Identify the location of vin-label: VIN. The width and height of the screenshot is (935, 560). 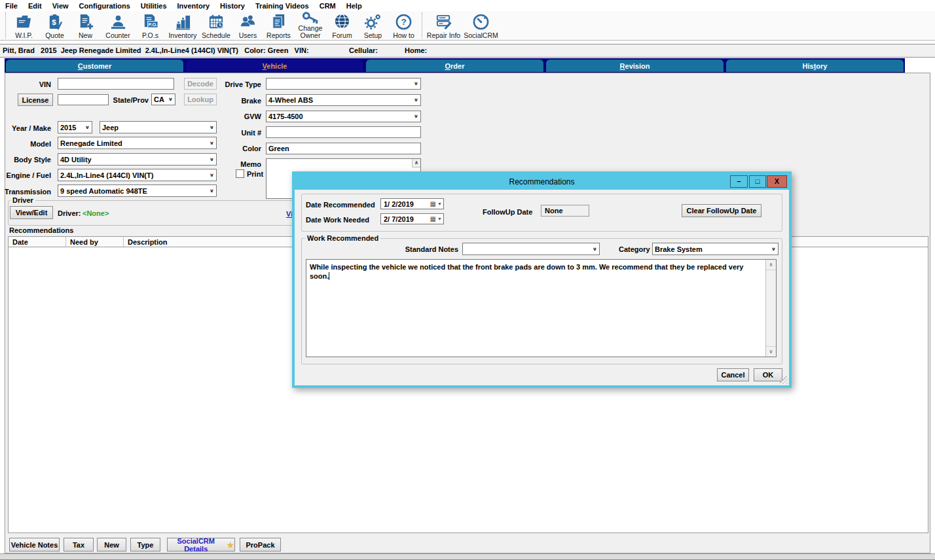
(29, 84).